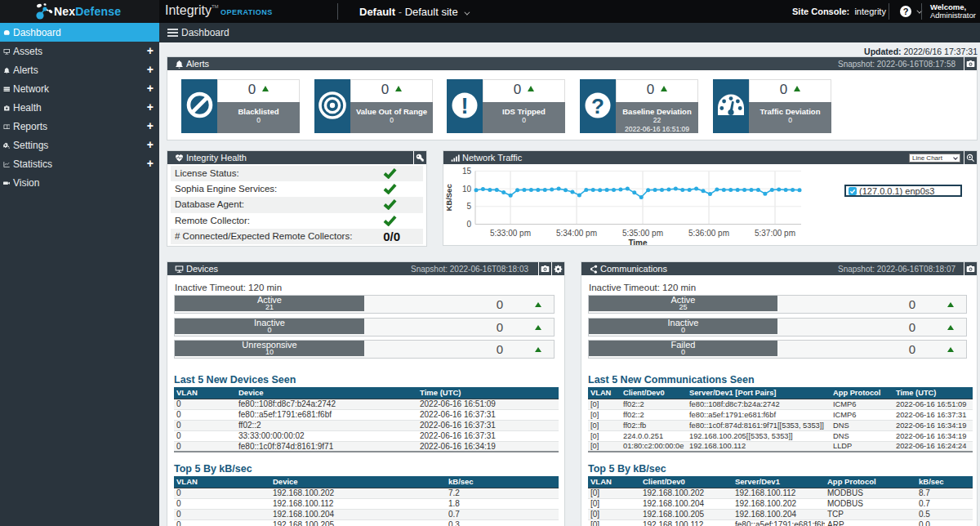 The height and width of the screenshot is (526, 980). What do you see at coordinates (577, 234) in the screenshot?
I see `svg-text: 5:34:00 pm` at bounding box center [577, 234].